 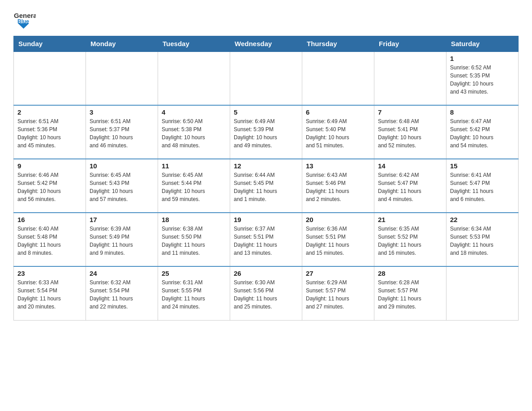 I want to click on day-info: Sunrise: 6:45 AMSunset: 5:44 PMDaylight:…, so click(x=194, y=187).